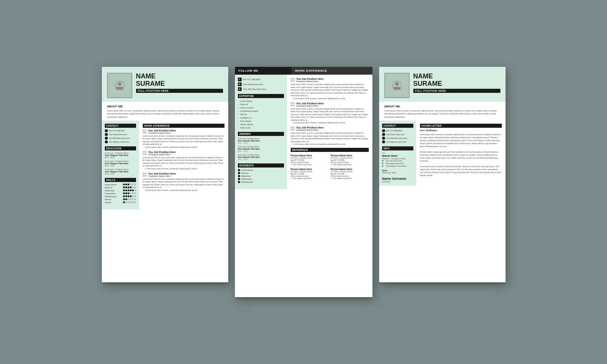 This screenshot has width=607, height=364. Describe the element at coordinates (261, 111) in the screenshot. I see `expertise-section: EXPERTISE –Lorem ipsum –Dolor sit –Amet,…` at that location.